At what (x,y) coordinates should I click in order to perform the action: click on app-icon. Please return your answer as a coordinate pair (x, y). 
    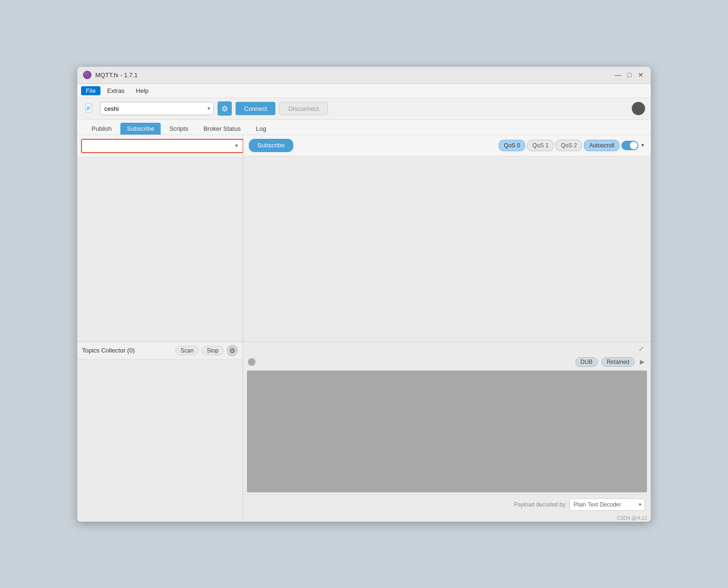
    Looking at the image, I should click on (87, 75).